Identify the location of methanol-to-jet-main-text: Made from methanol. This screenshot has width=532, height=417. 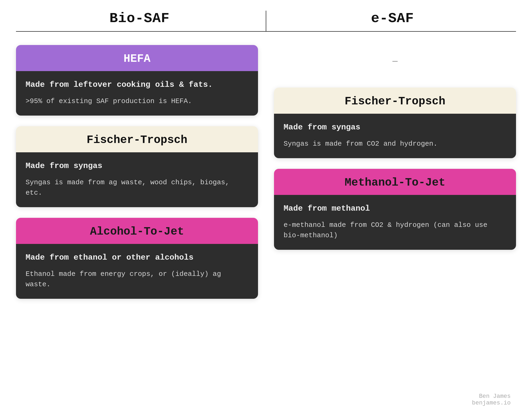
(395, 209).